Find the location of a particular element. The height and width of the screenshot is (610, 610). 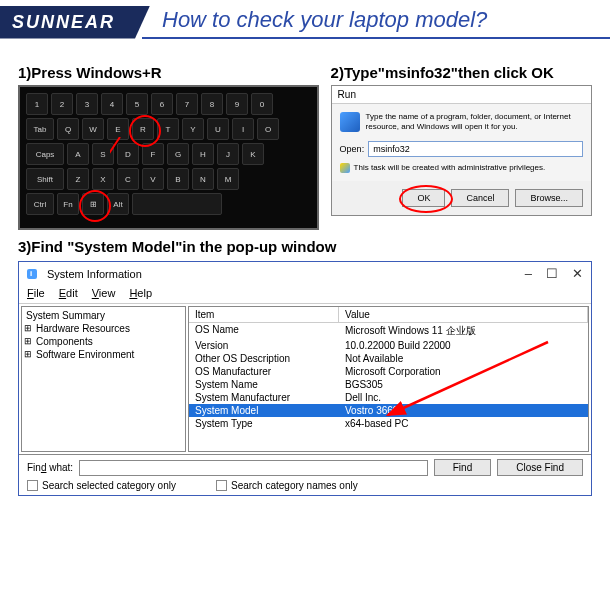

brand-badge: SUNNEAR is located at coordinates (75, 22).